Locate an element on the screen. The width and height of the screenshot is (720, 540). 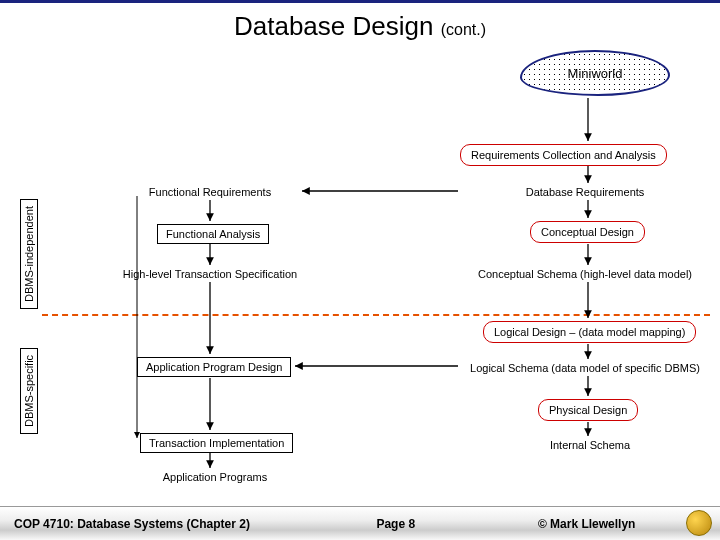
text-hlt-spec: High-level Transaction Specification is located at coordinates (210, 274).